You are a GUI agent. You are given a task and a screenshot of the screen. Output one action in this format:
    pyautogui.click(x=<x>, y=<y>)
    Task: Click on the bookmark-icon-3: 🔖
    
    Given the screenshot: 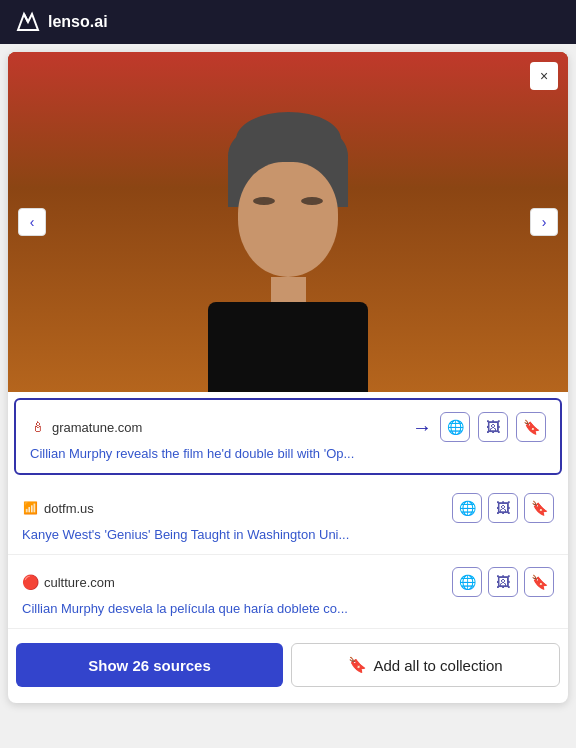 What is the action you would take?
    pyautogui.click(x=540, y=582)
    